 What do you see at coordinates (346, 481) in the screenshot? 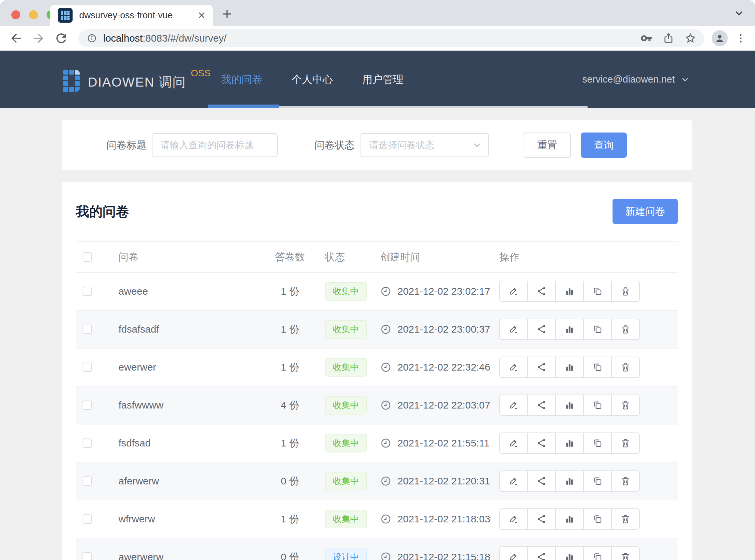
I see `status-badge: 收集中` at bounding box center [346, 481].